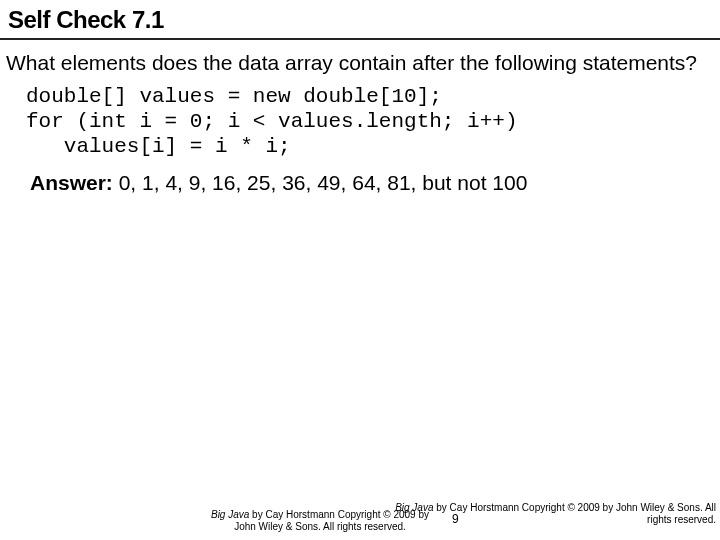 The height and width of the screenshot is (540, 720). Describe the element at coordinates (230, 514) in the screenshot. I see `footer-left-book: Big Java` at that location.